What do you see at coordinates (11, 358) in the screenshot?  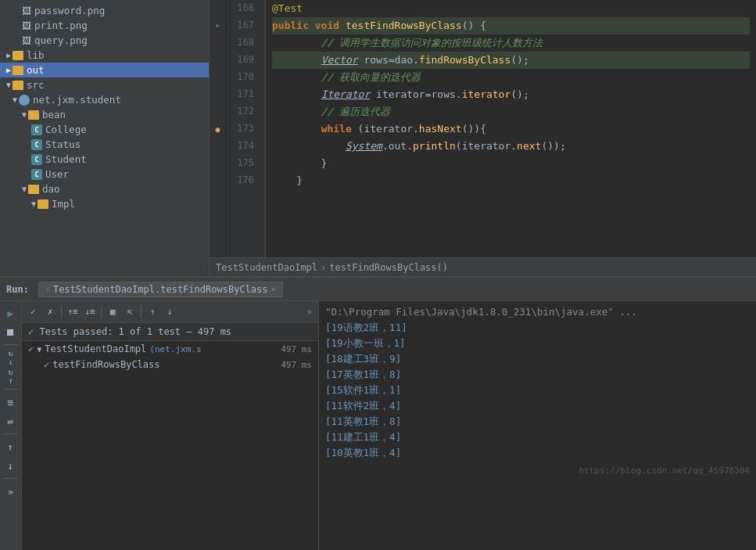 I see `run-rerun-button: ↻↓` at bounding box center [11, 358].